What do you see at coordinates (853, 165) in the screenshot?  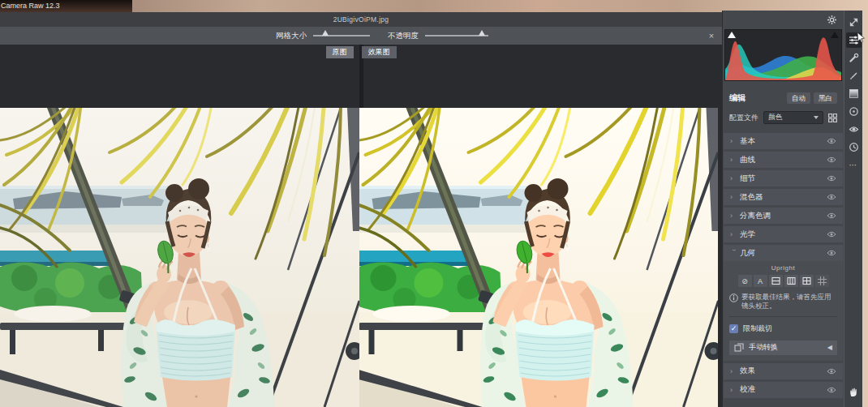 I see `more-icon: ⋯` at bounding box center [853, 165].